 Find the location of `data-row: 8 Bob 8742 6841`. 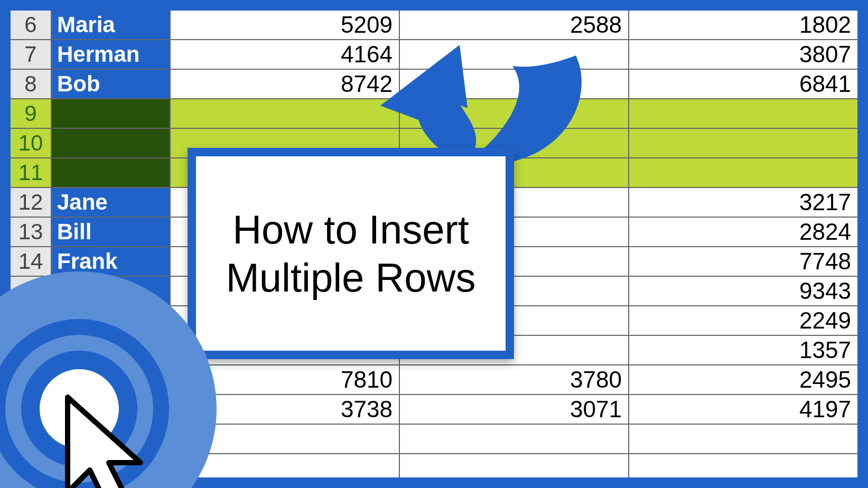

data-row: 8 Bob 8742 6841 is located at coordinates (434, 85).